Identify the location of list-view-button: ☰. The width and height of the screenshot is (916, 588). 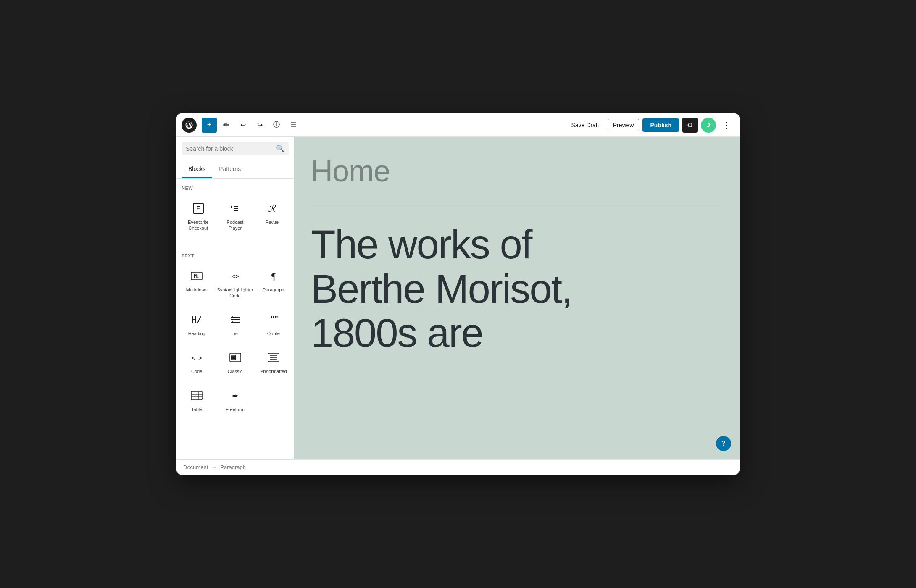
(293, 125).